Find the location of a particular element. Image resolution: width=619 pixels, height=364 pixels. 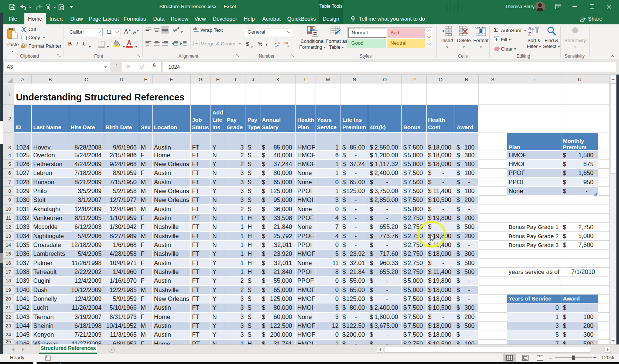

svg-text: .00 is located at coordinates (277, 46).